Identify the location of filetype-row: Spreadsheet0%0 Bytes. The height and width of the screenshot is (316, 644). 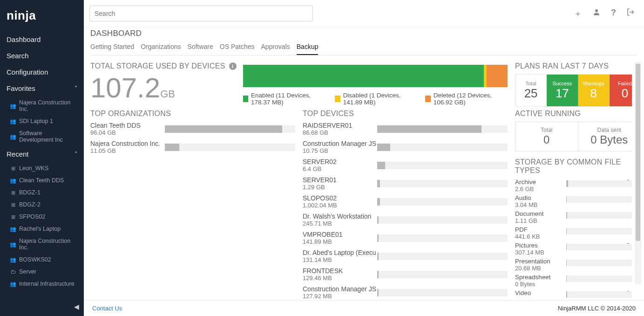
(574, 281).